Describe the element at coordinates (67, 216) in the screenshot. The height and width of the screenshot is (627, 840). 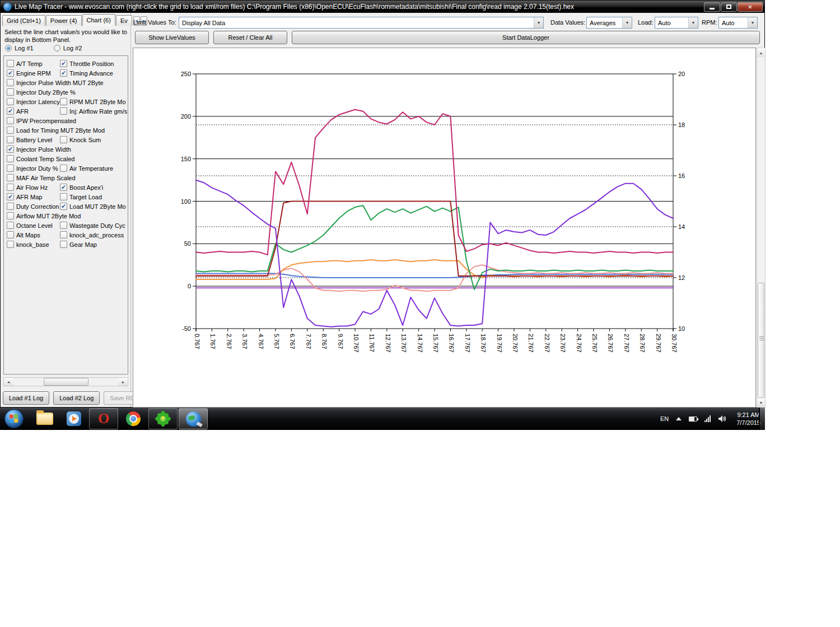
I see `checkbox-airflow-mut-2byte-mod: Airflow MUT 2Byte Mod` at that location.